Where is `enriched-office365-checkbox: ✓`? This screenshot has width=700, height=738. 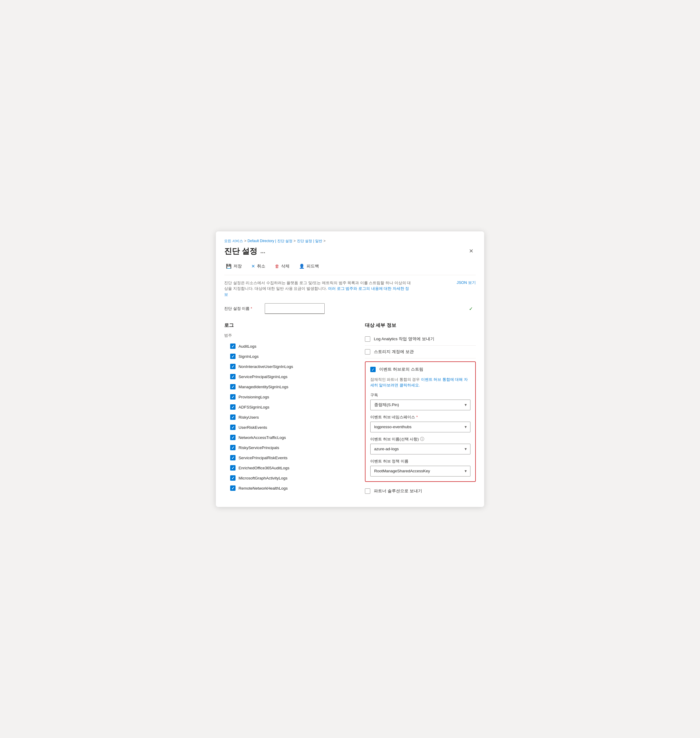 enriched-office365-checkbox: ✓ is located at coordinates (233, 468).